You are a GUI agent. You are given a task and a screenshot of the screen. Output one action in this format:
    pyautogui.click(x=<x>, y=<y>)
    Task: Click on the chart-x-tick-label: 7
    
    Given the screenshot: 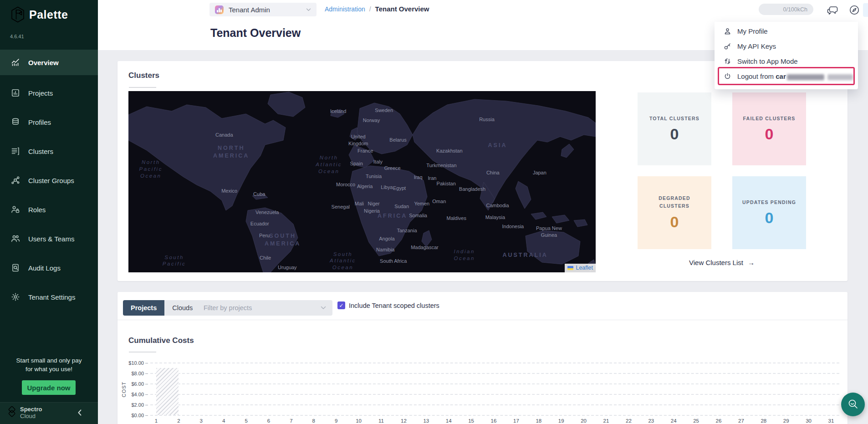 What is the action you would take?
    pyautogui.click(x=291, y=421)
    